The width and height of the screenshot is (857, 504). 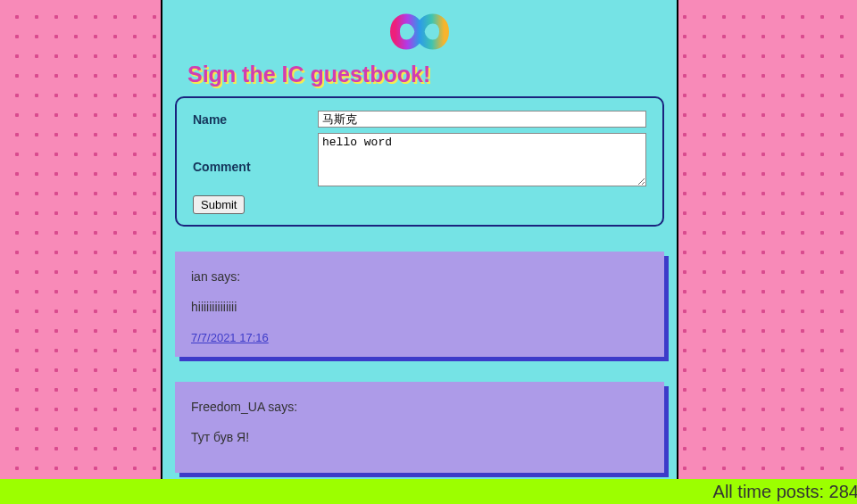 What do you see at coordinates (420, 30) in the screenshot?
I see `infinity-logo` at bounding box center [420, 30].